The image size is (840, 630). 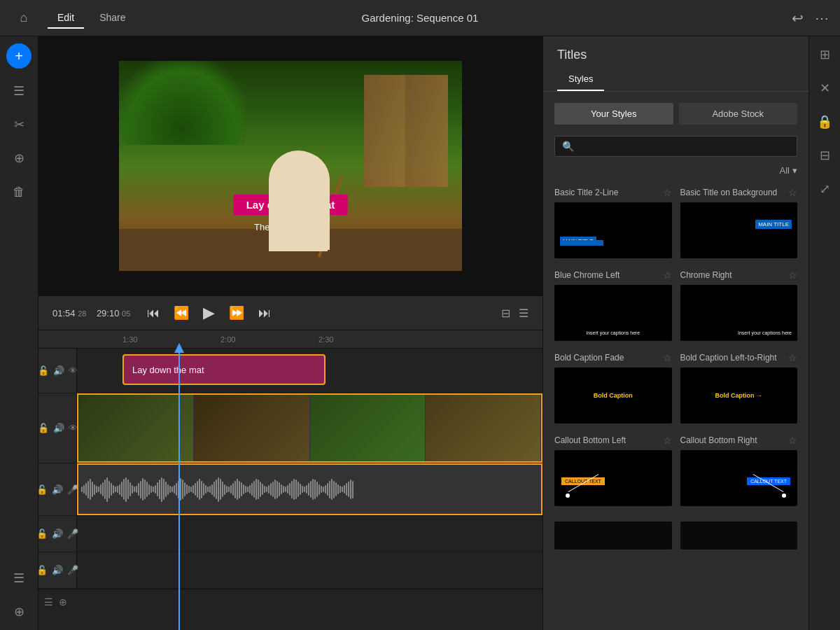 What do you see at coordinates (63, 602) in the screenshot?
I see `add-track-bottom-icon: ⊕` at bounding box center [63, 602].